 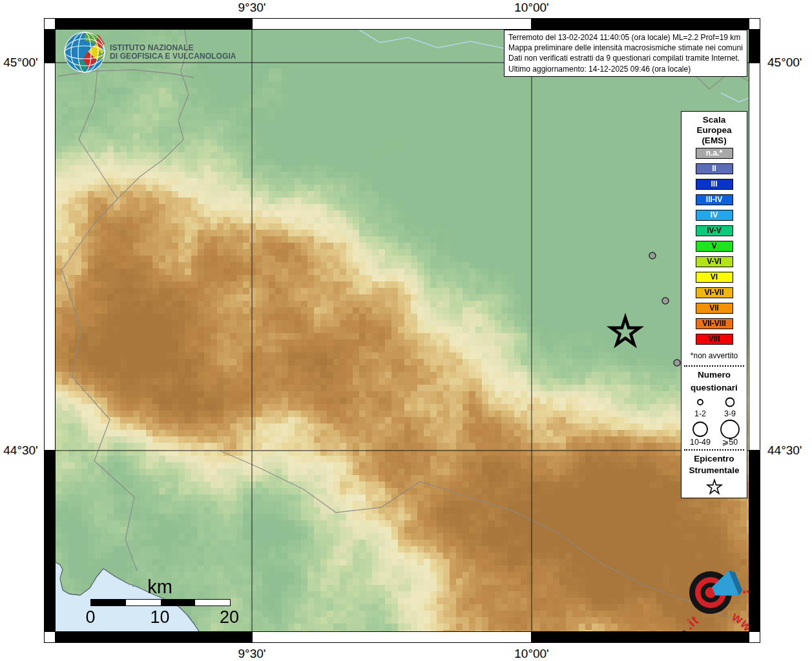 What do you see at coordinates (714, 340) in the screenshot?
I see `ems-chip-viii: VIII` at bounding box center [714, 340].